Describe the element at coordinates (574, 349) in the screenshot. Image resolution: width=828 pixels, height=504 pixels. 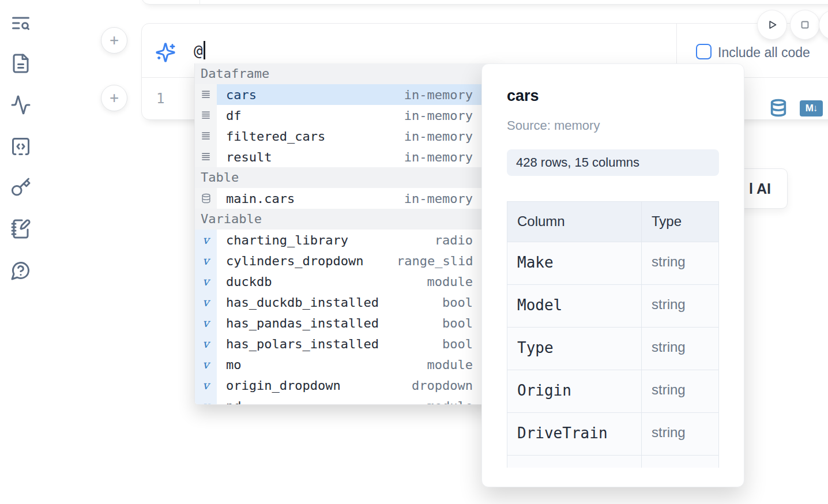
I see `schema-cell-column: Type` at that location.